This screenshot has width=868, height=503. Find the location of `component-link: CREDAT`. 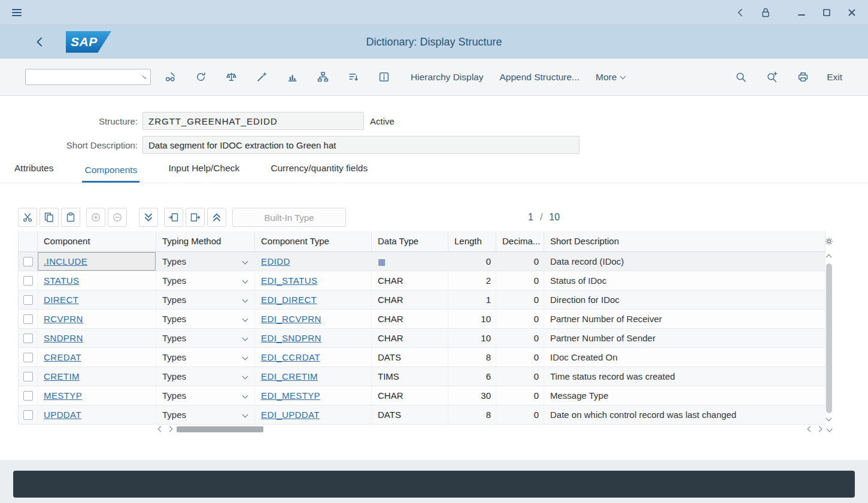

component-link: CREDAT is located at coordinates (62, 357).